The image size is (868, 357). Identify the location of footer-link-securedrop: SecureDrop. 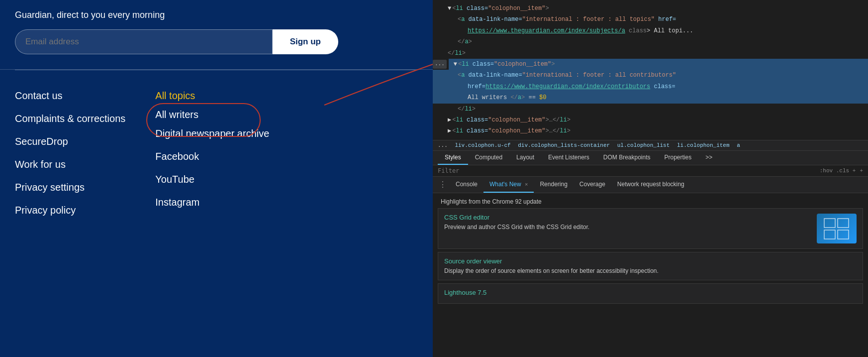
(70, 141).